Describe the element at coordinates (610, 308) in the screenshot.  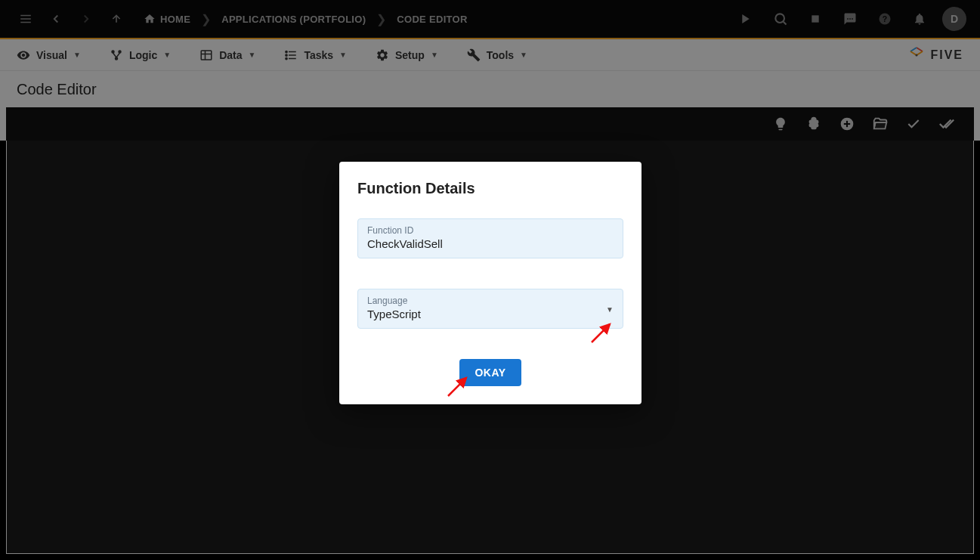
I see `chevron-down-icon: ▼` at that location.